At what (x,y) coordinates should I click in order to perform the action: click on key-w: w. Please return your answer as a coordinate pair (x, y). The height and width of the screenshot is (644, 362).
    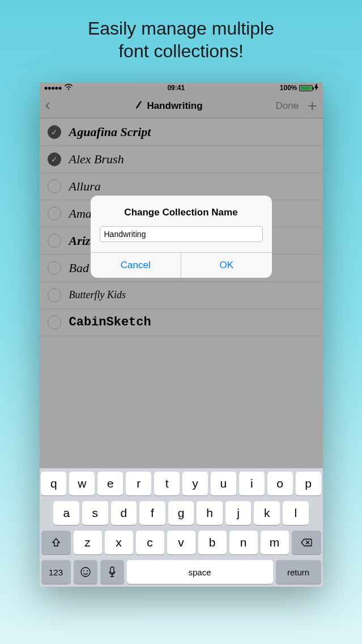
    Looking at the image, I should click on (82, 484).